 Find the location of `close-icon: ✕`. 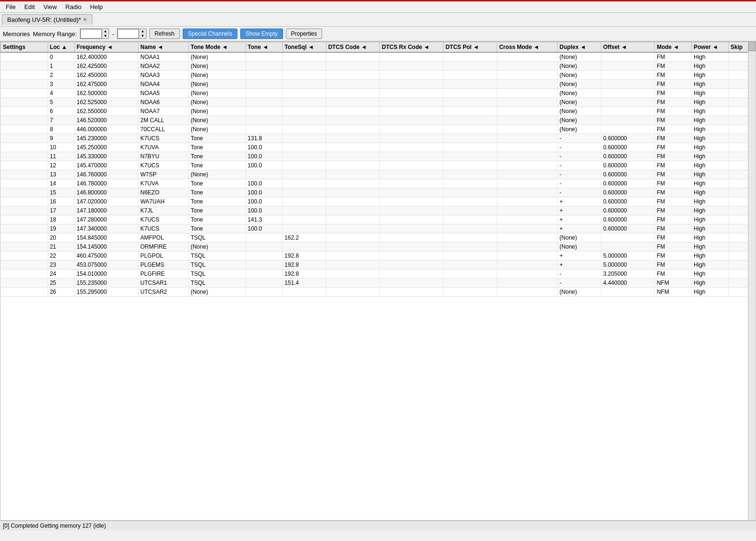

close-icon: ✕ is located at coordinates (85, 20).